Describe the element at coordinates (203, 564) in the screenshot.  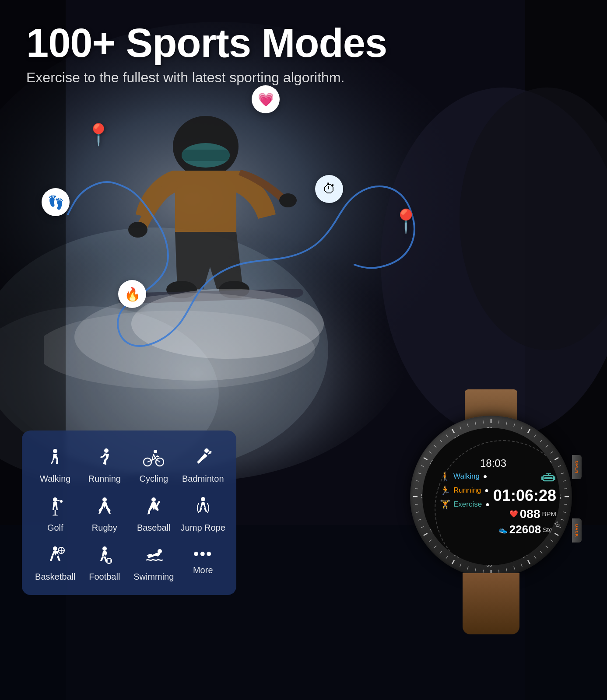
I see `sport-more: ••• More` at that location.